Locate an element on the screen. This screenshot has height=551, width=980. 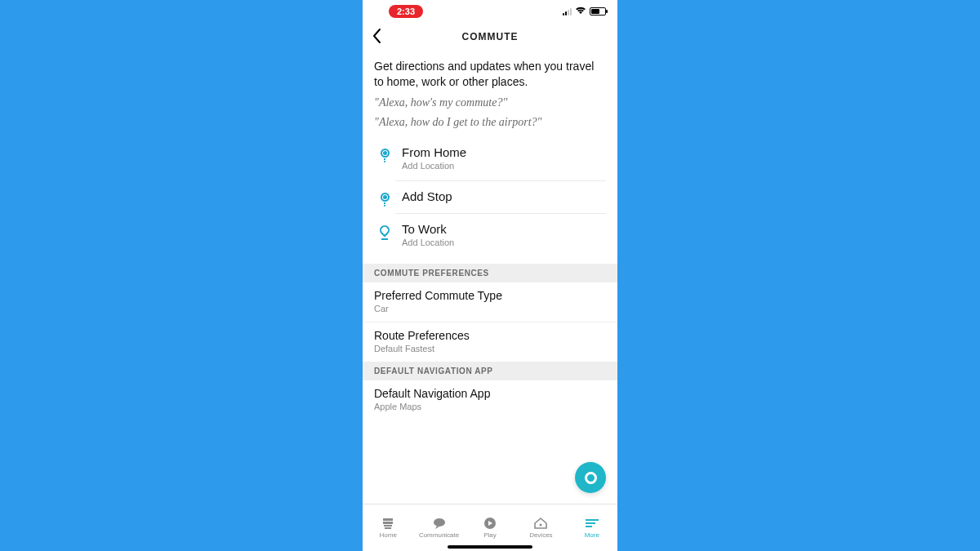
tab-play: Play is located at coordinates (490, 527).